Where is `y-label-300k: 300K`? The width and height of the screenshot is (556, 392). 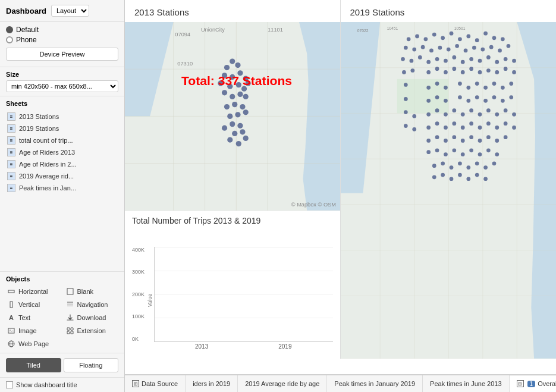
y-label-300k: 300K is located at coordinates (138, 272).